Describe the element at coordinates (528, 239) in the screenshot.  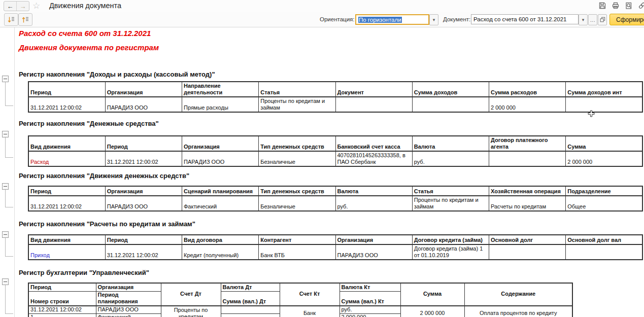
I see `column-header: Основной долг` at that location.